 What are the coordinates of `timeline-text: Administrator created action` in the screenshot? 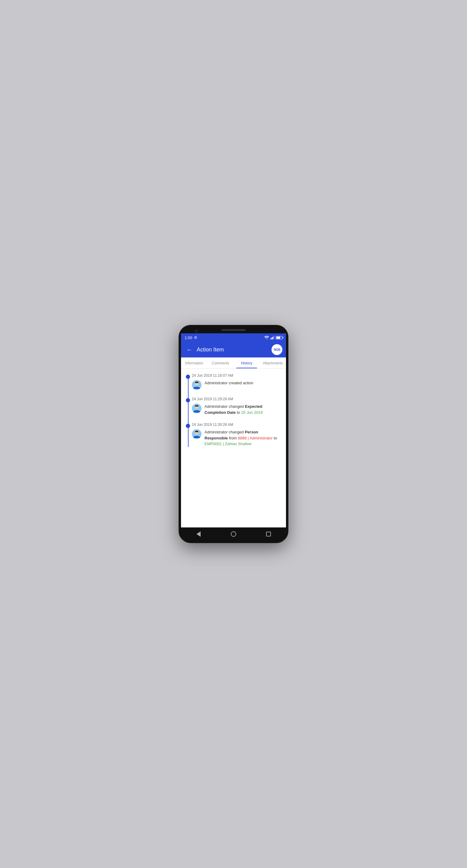 It's located at (243, 383).